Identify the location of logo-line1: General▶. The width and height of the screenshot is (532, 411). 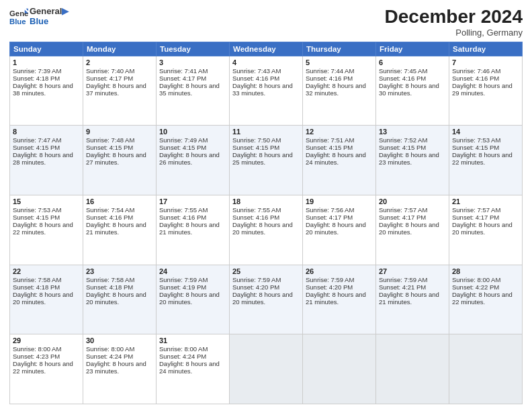
(49, 12).